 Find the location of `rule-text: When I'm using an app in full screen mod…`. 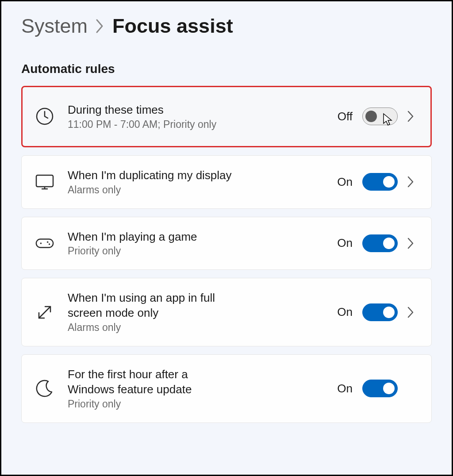

rule-text: When I'm using an app in full screen mod… is located at coordinates (152, 312).